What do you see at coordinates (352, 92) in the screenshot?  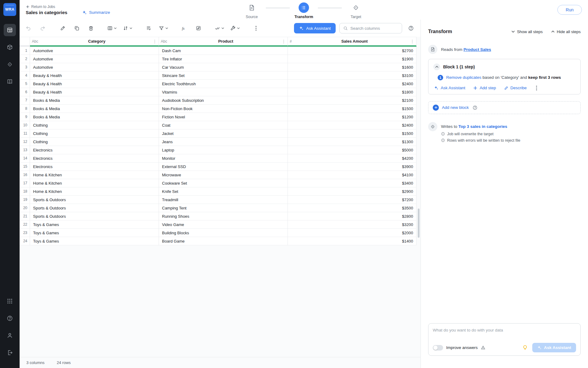 I see `cell-sales-amount: $1800` at bounding box center [352, 92].